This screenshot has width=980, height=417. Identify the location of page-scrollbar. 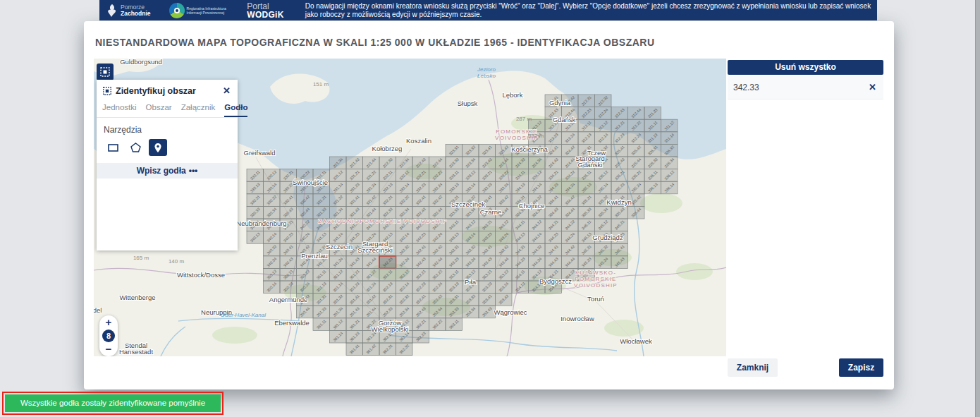
(977, 209).